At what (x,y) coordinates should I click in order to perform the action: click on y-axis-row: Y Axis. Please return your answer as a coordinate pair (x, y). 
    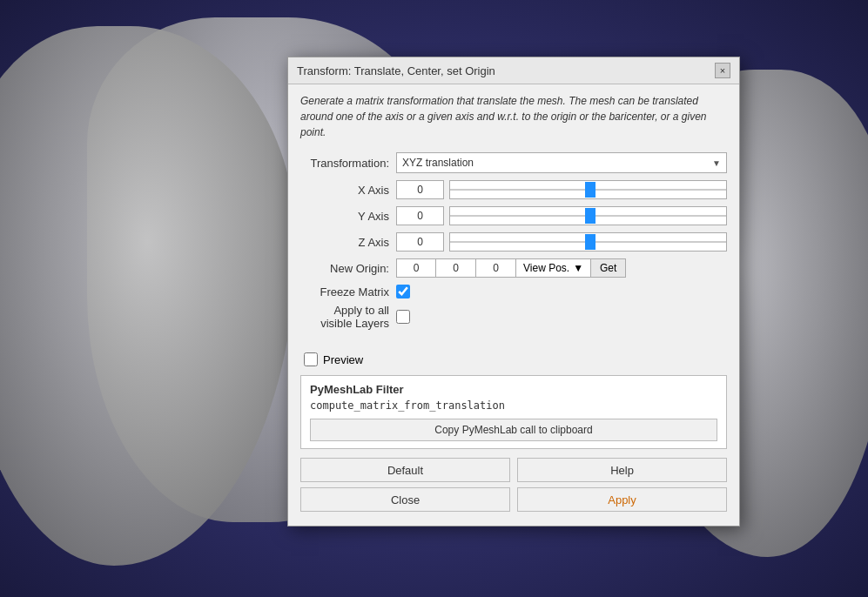
    Looking at the image, I should click on (514, 216).